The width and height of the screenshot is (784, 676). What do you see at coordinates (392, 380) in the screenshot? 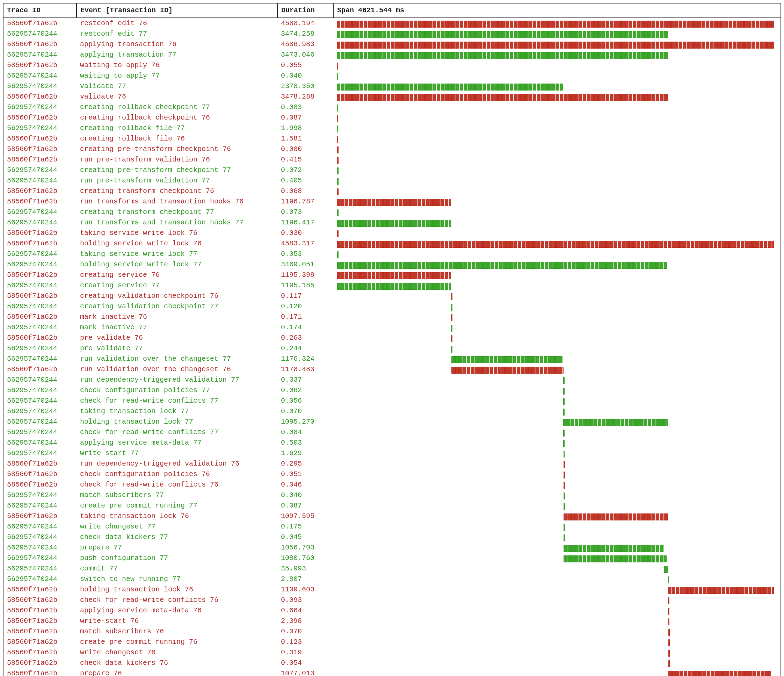
I see `table-row: 562957470244run dependency-triggered val…` at bounding box center [392, 380].